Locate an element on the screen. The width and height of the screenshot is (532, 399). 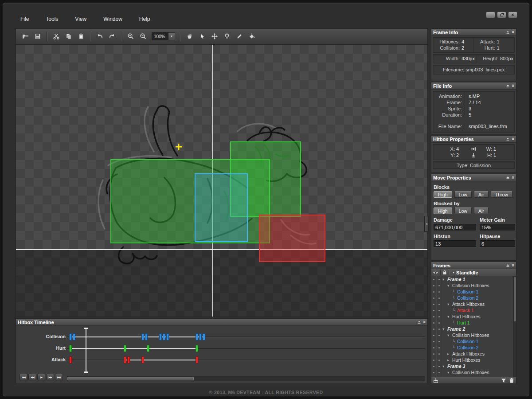
timeline-track-collision is located at coordinates (246, 337).